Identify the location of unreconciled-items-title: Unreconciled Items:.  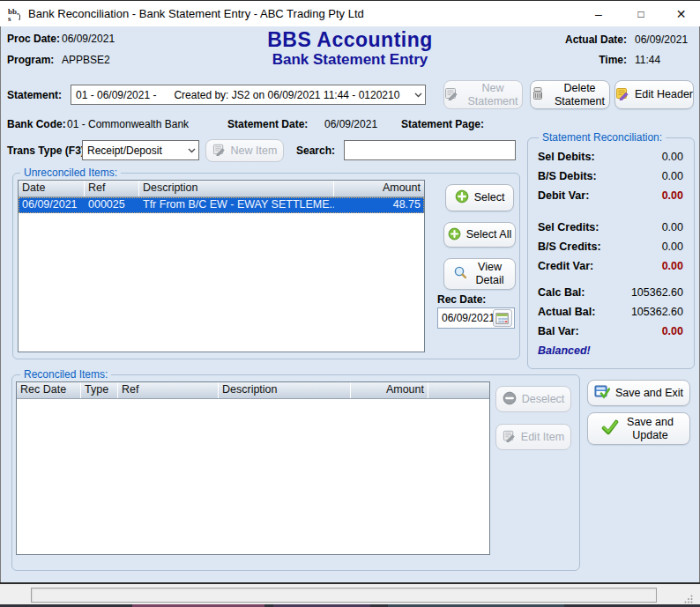
(71, 173).